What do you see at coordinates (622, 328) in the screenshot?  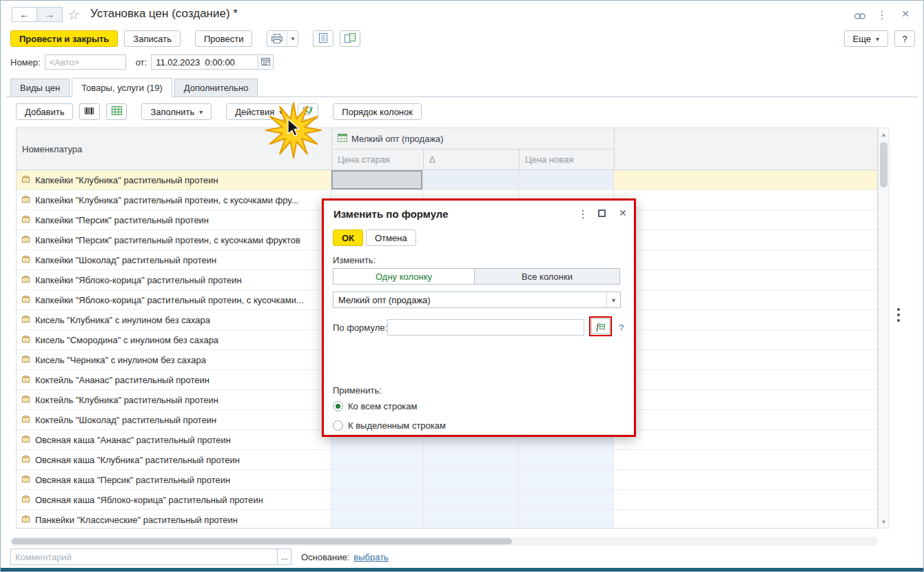 I see `formula-help-link: ?` at bounding box center [622, 328].